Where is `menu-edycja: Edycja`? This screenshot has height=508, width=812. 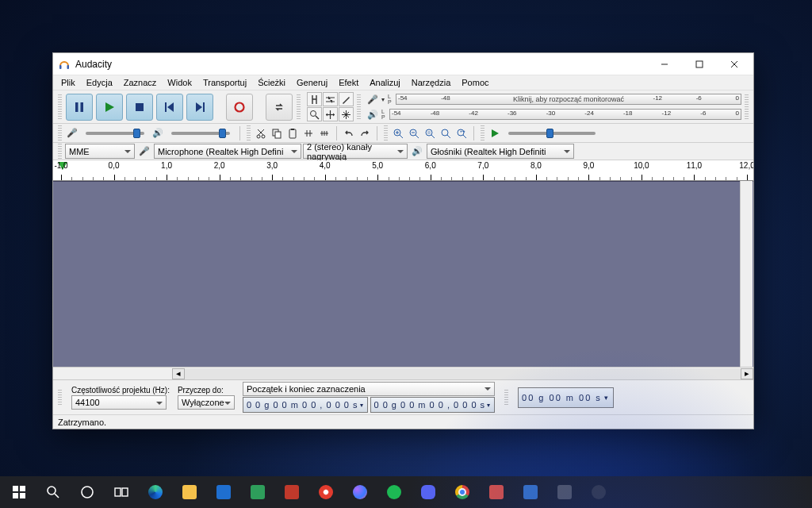
menu-edycja: Edycja is located at coordinates (100, 83).